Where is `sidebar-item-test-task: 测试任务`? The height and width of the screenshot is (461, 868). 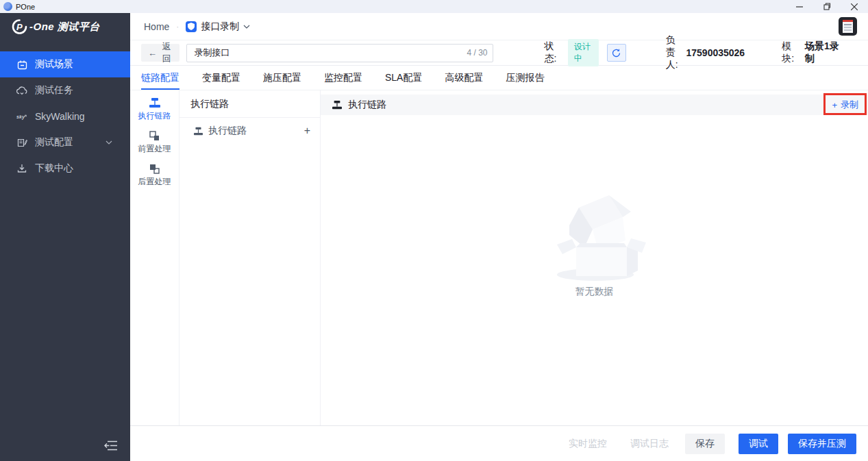
sidebar-item-test-task: 测试任务 is located at coordinates (65, 90).